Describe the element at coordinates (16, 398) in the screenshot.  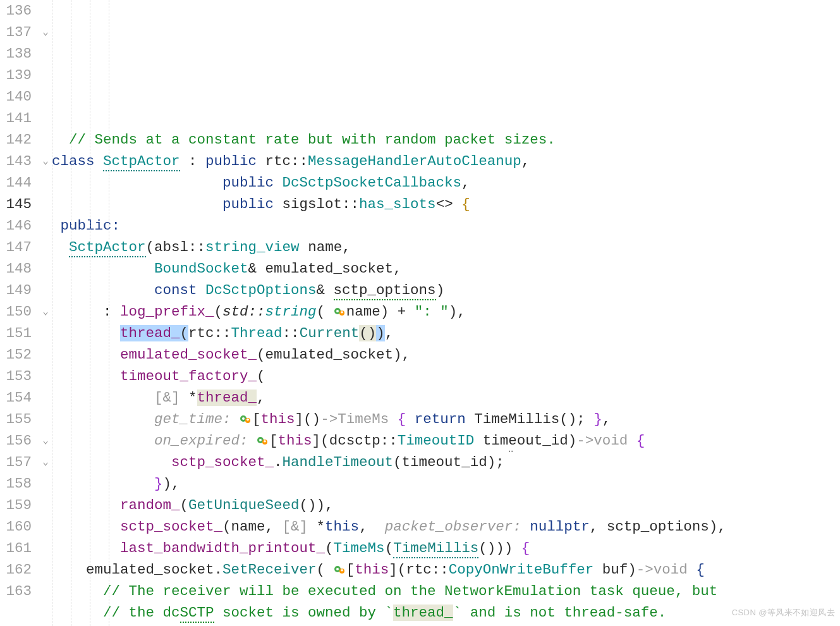
I see `line-number: 154` at that location.